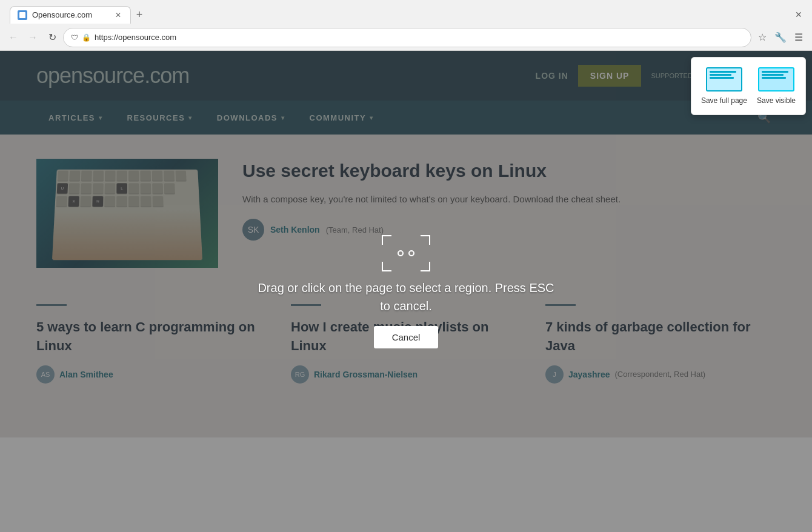 This screenshot has width=812, height=532. What do you see at coordinates (776, 86) in the screenshot?
I see `save-visible-option: Save visible` at bounding box center [776, 86].